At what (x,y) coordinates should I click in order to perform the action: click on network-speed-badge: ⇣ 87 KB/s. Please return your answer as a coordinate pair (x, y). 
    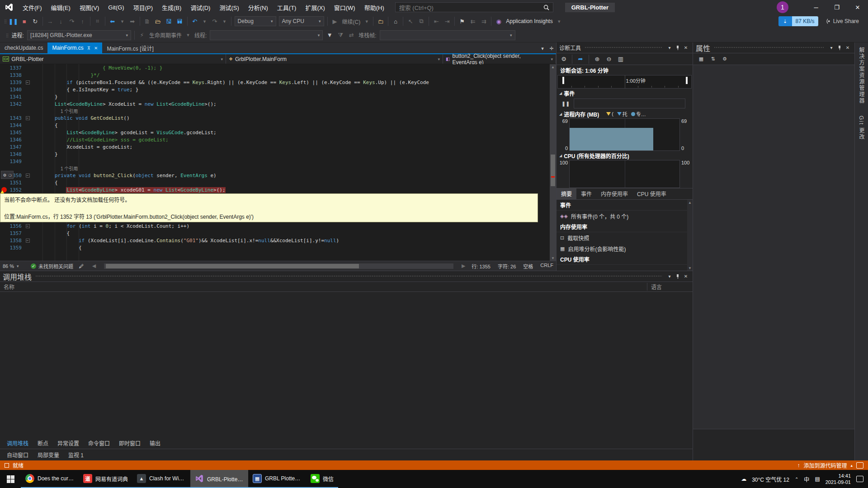
    Looking at the image, I should click on (798, 21).